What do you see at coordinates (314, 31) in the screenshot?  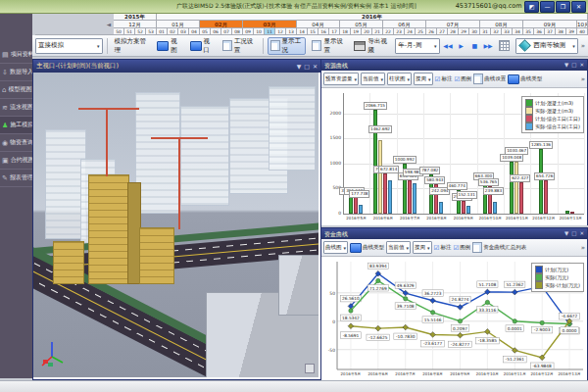 I see `timeline-week-cell: 15` at bounding box center [314, 31].